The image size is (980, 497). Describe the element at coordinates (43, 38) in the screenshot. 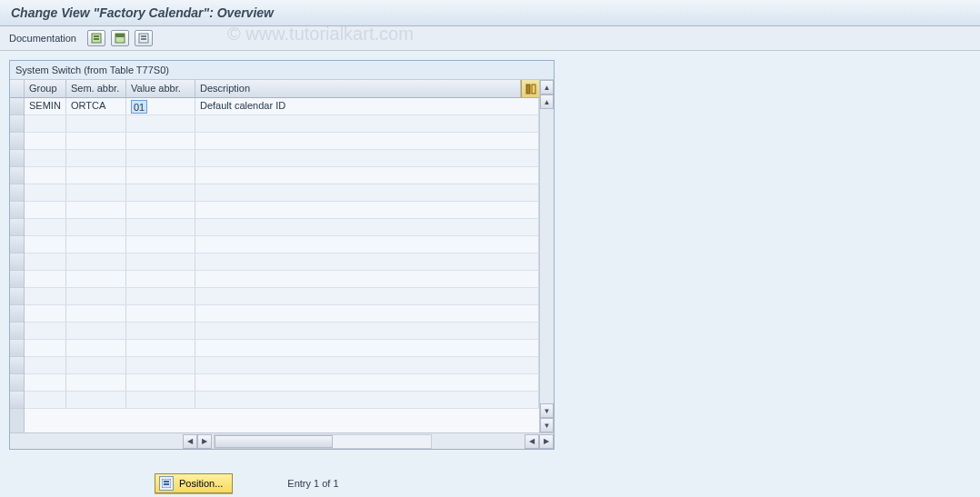

I see `documentation-label: Documentation` at that location.